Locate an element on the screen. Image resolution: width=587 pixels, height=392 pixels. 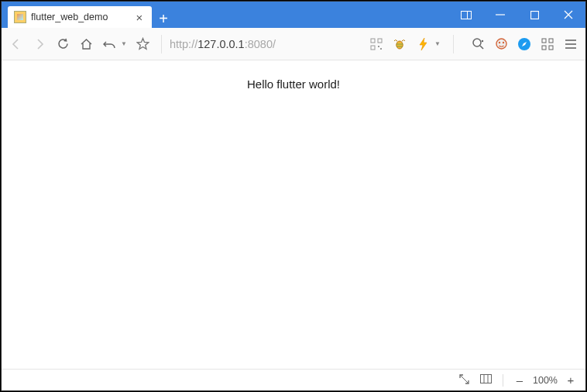
reload-button is located at coordinates (63, 44).